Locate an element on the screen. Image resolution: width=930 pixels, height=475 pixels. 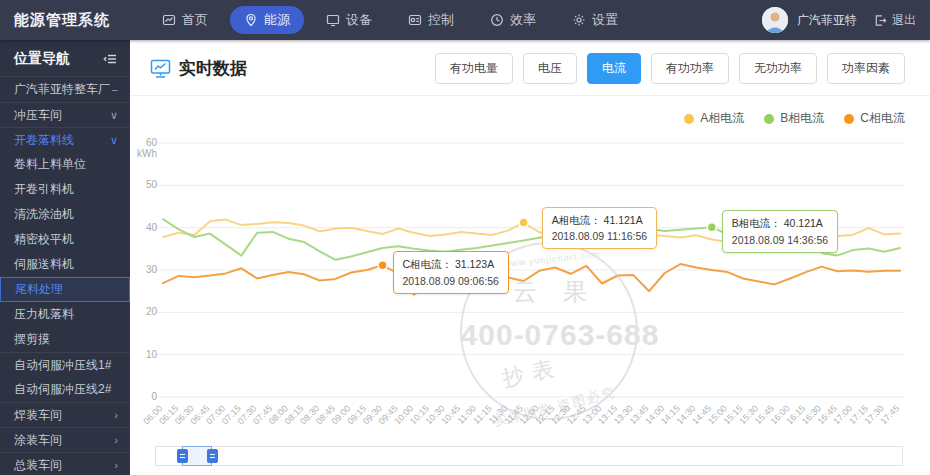
clock-icon is located at coordinates (497, 20).